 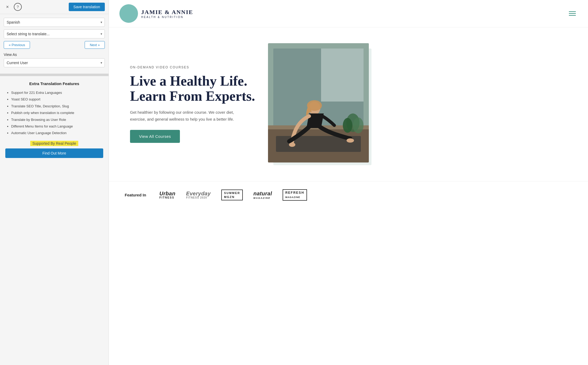 What do you see at coordinates (321, 104) in the screenshot?
I see `hero-image-wrap` at bounding box center [321, 104].